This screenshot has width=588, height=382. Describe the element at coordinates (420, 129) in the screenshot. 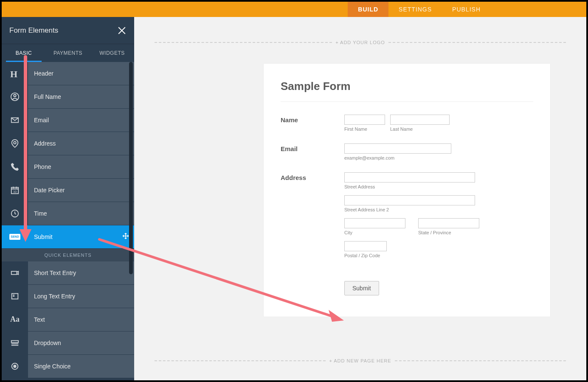

I see `last-name-sublabel: Last Name` at that location.